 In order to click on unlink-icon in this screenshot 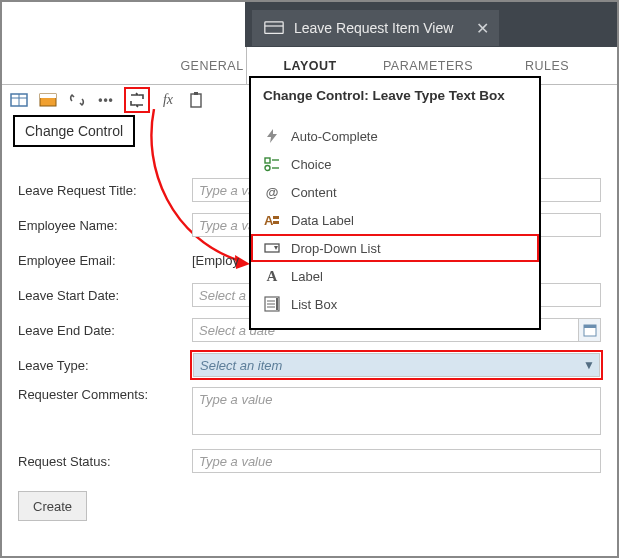, I will do `click(77, 100)`.